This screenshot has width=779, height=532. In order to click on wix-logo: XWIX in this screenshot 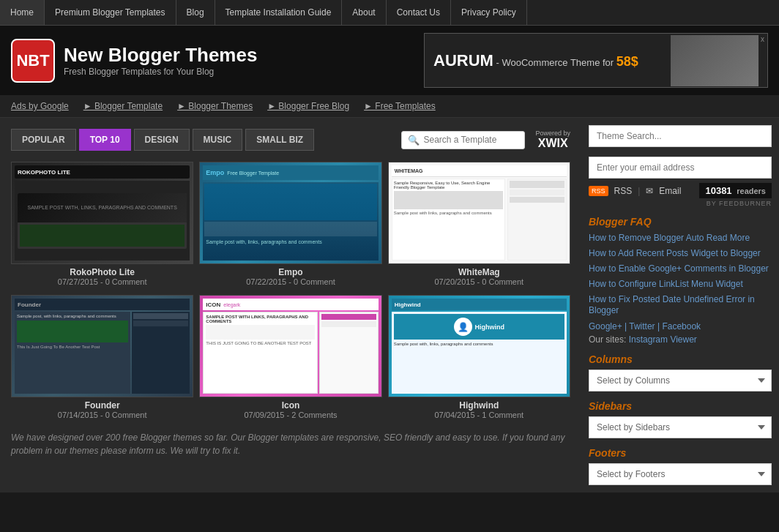, I will do `click(554, 143)`.